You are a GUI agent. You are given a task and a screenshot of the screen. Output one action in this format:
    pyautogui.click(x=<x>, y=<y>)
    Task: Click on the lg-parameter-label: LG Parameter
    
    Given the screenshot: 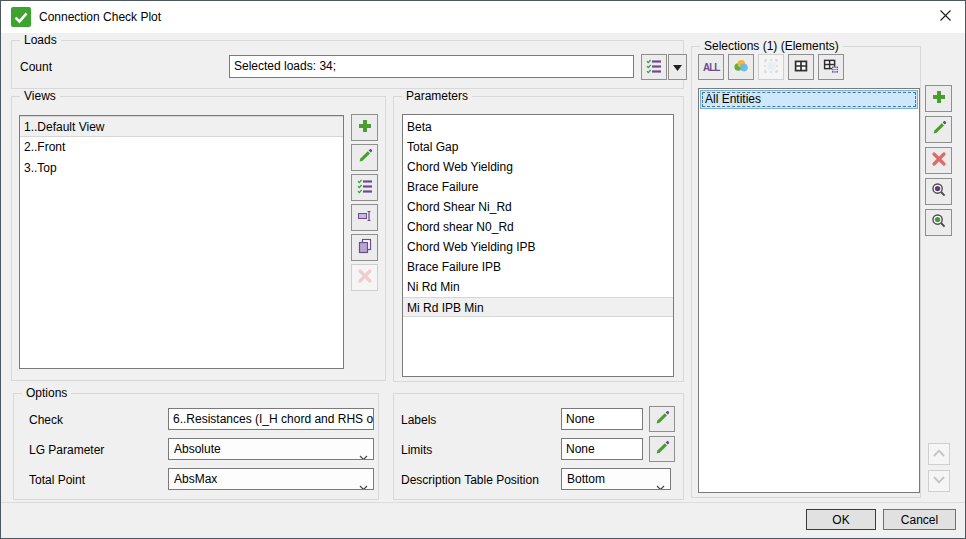 What is the action you would take?
    pyautogui.click(x=66, y=450)
    